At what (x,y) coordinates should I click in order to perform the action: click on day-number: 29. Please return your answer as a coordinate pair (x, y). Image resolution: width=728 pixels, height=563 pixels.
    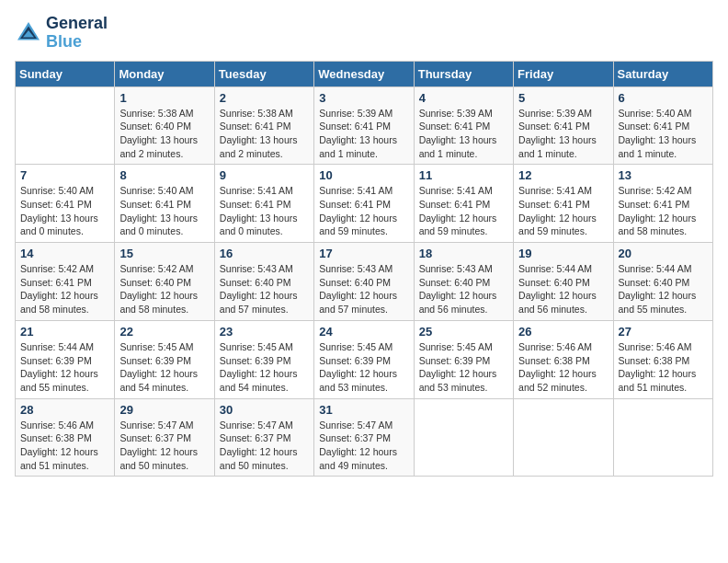
    Looking at the image, I should click on (164, 410).